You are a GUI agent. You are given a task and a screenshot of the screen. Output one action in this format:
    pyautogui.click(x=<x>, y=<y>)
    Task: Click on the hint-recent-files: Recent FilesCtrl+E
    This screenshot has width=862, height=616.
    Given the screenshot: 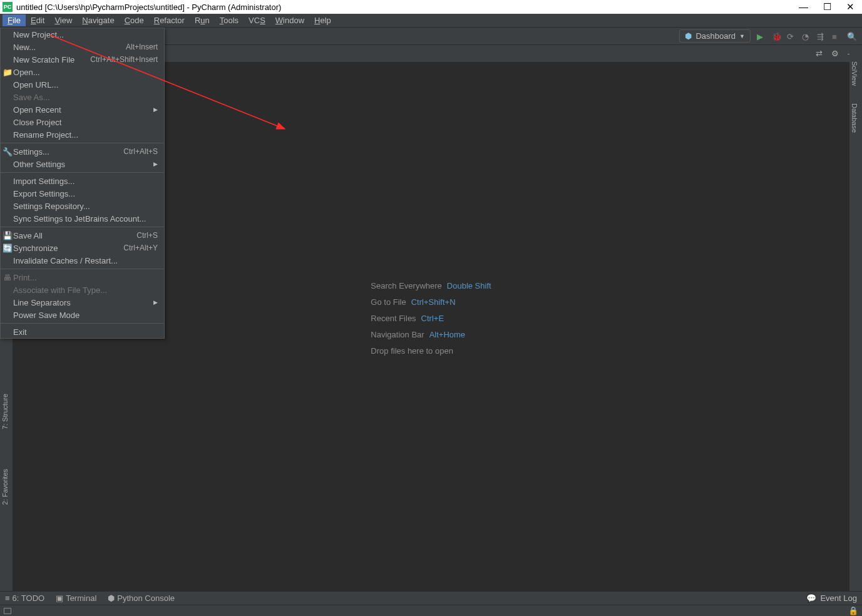 What is the action you would take?
    pyautogui.click(x=431, y=318)
    